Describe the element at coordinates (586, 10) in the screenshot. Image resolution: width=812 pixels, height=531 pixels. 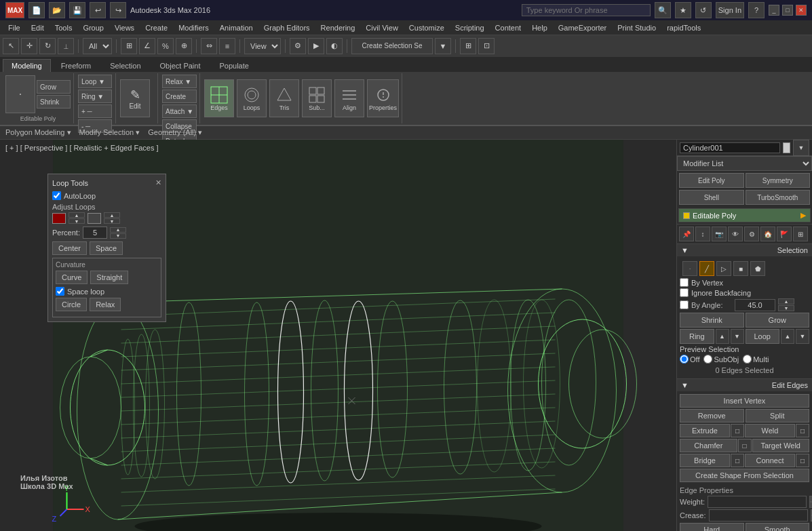
I see `search-input` at that location.